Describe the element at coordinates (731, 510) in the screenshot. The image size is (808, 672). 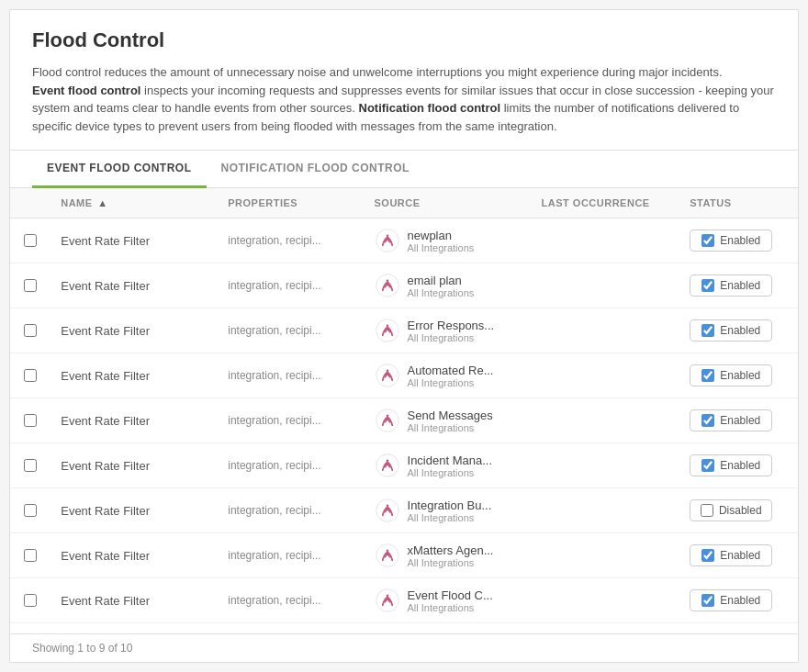
I see `status-badge: Disabled` at that location.